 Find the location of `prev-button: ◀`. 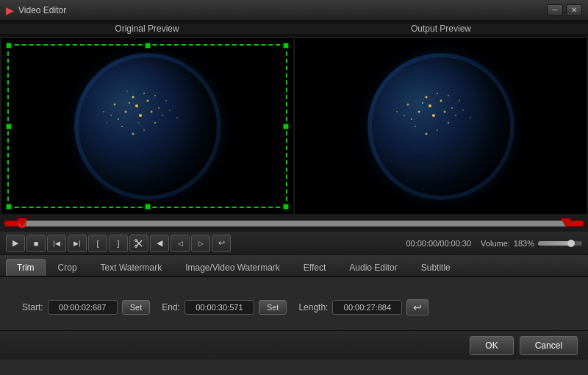

prev-button: ◀ is located at coordinates (159, 243).